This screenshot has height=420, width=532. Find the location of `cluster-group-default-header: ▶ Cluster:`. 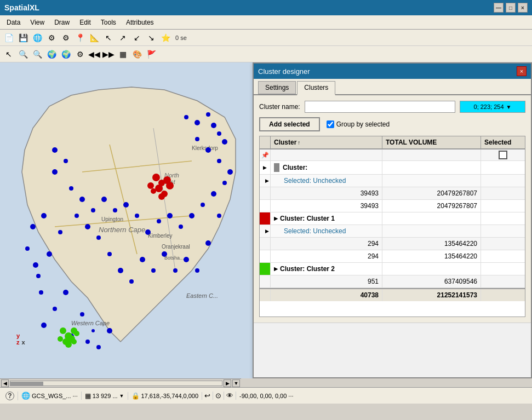

cluster-group-default-header: ▶ Cluster: is located at coordinates (392, 168).